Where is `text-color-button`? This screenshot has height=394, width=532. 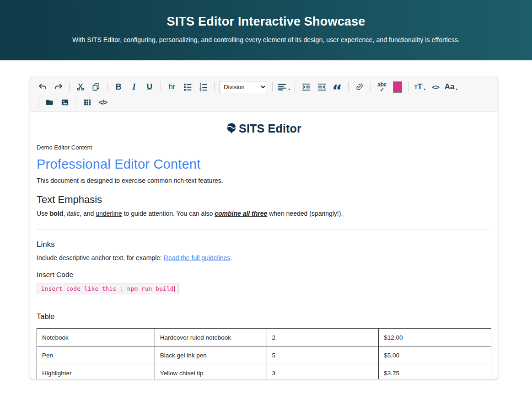 text-color-button is located at coordinates (398, 87).